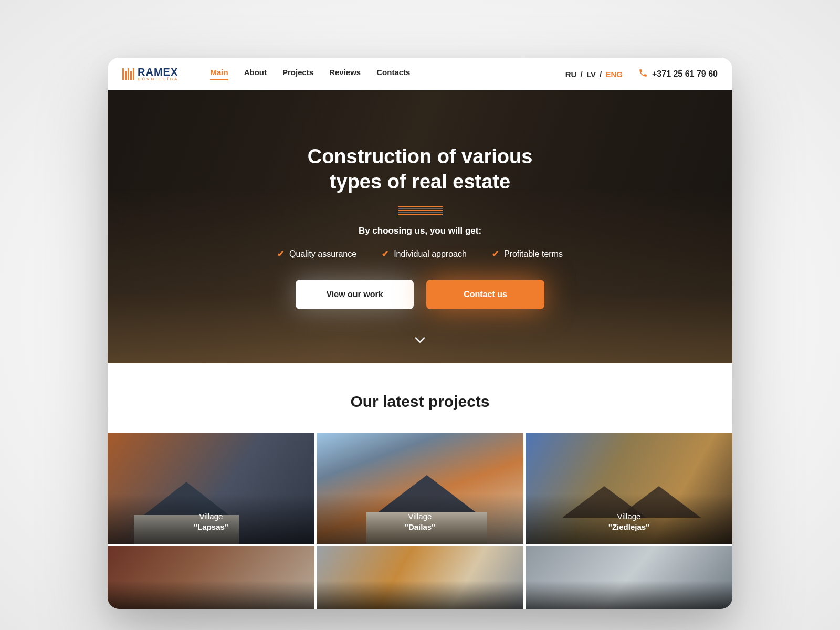 The image size is (840, 630). I want to click on project-name: "Dailas", so click(420, 527).